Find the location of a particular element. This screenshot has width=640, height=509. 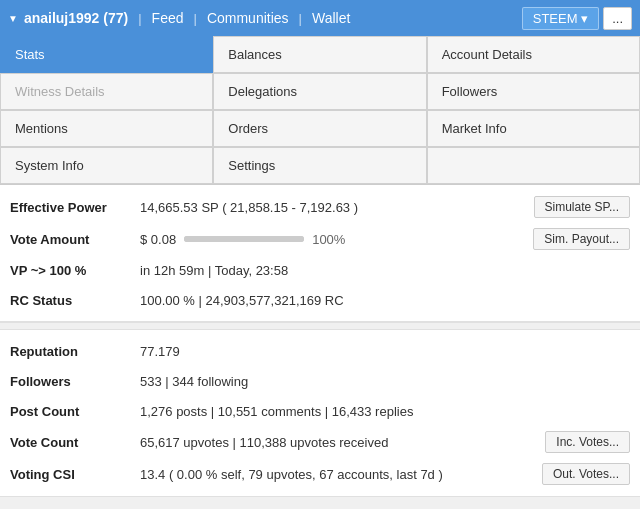

voting-csi-value: 13.4 ( 0.00 % self, 79 upvotes, 67 accou… is located at coordinates (341, 474).